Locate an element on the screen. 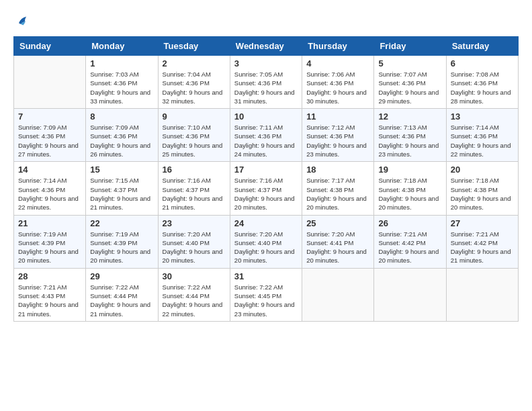 The image size is (532, 411). day-number: 31 is located at coordinates (266, 277).